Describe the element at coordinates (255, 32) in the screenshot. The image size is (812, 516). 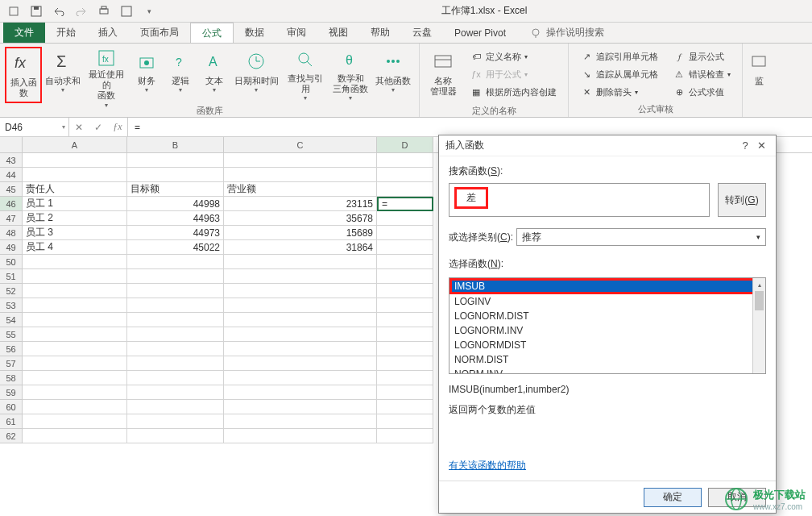
I see `tab-data: 数据` at that location.